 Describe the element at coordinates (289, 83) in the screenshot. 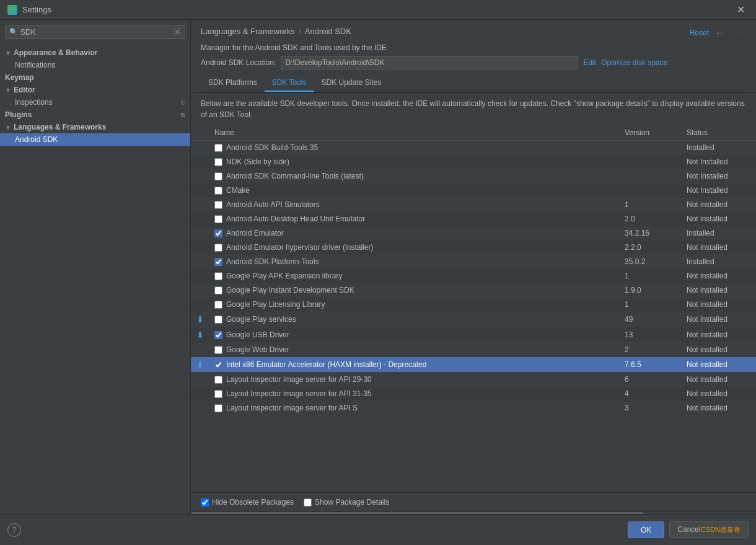

I see `tab-sdk-tools: SDK Tools` at that location.